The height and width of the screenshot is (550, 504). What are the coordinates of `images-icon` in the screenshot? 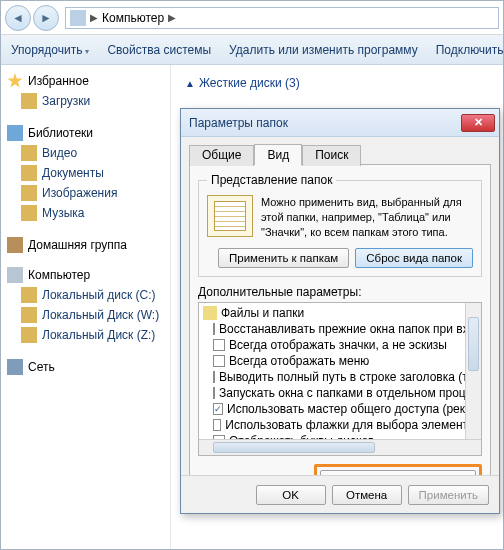 It's located at (29, 193).